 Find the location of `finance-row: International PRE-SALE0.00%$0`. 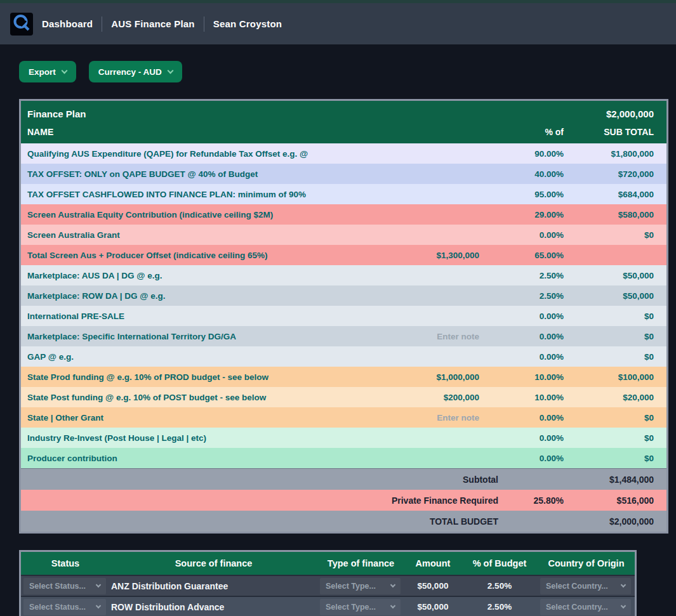

finance-row: International PRE-SALE0.00%$0 is located at coordinates (344, 316).